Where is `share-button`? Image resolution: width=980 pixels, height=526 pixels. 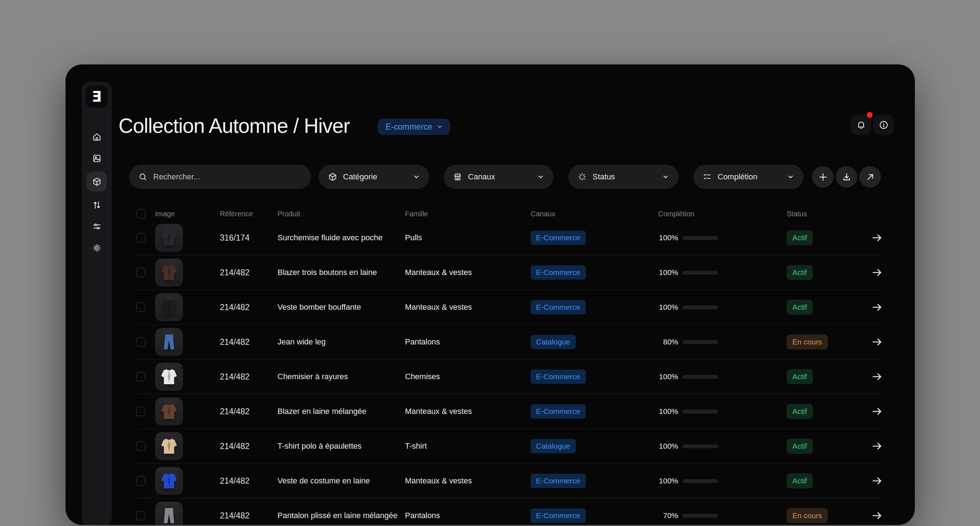
share-button is located at coordinates (870, 177).